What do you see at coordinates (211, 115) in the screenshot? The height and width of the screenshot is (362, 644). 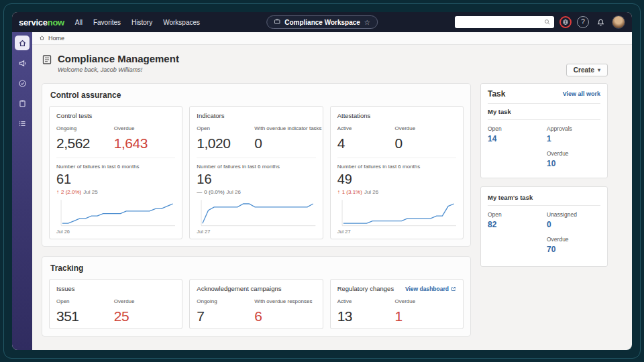 I see `card-title: Indicators` at bounding box center [211, 115].